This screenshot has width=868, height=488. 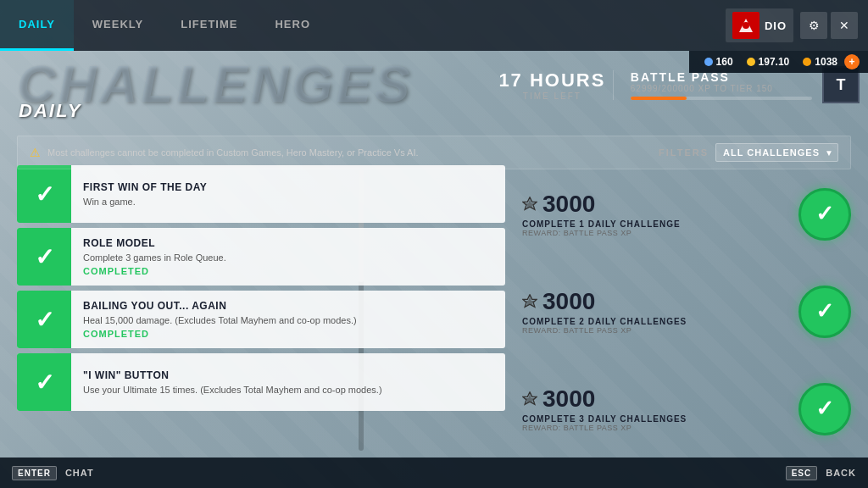 What do you see at coordinates (844, 25) in the screenshot?
I see `close-icon: ✕` at bounding box center [844, 25].